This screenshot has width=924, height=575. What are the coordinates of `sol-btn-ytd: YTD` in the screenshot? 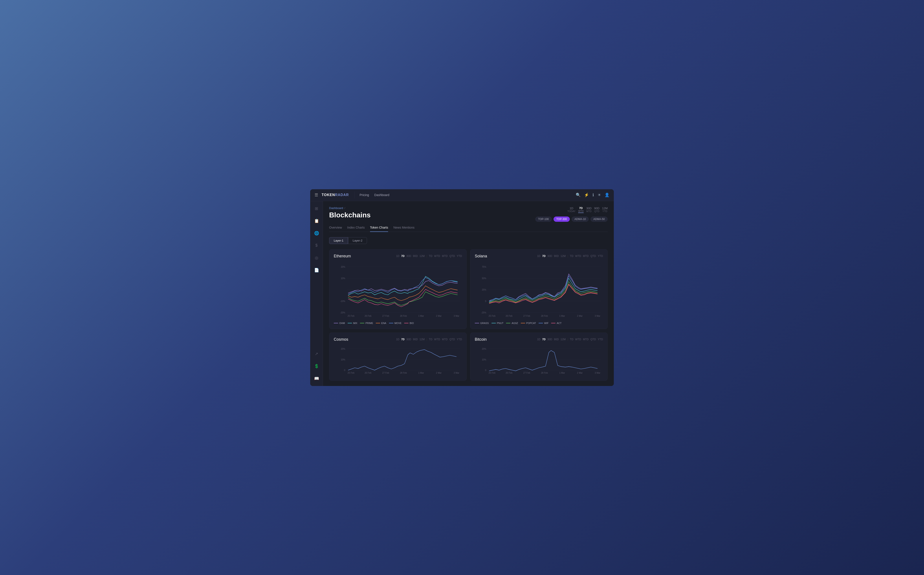 It's located at (601, 256).